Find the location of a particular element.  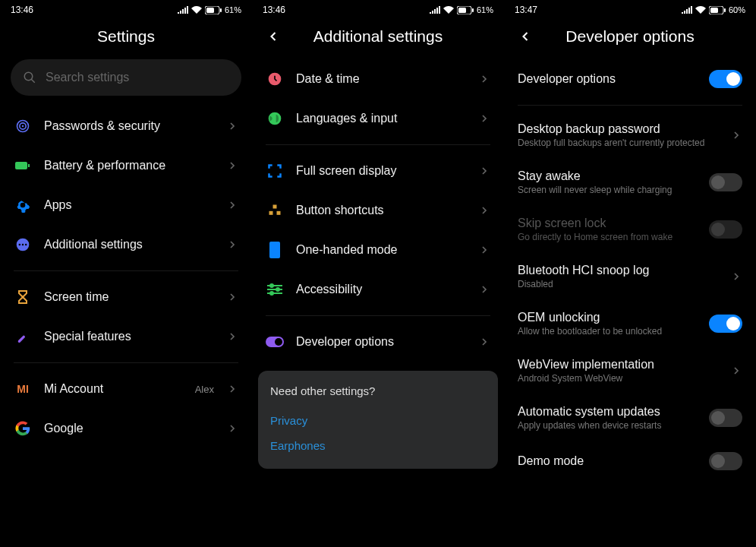

dev-item-skip-screen-lock: Skip screen lockGo directly to Home scre… is located at coordinates (630, 229).